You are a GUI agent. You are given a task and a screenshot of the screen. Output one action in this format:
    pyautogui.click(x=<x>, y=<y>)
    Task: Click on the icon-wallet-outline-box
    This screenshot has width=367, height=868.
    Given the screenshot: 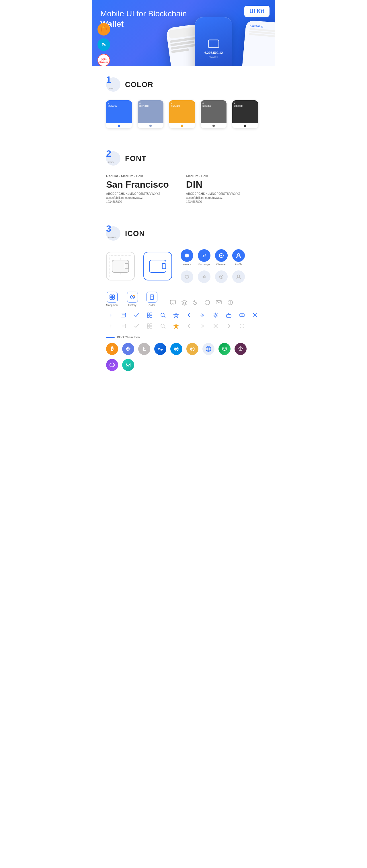 What is the action you would take?
    pyautogui.click(x=120, y=266)
    